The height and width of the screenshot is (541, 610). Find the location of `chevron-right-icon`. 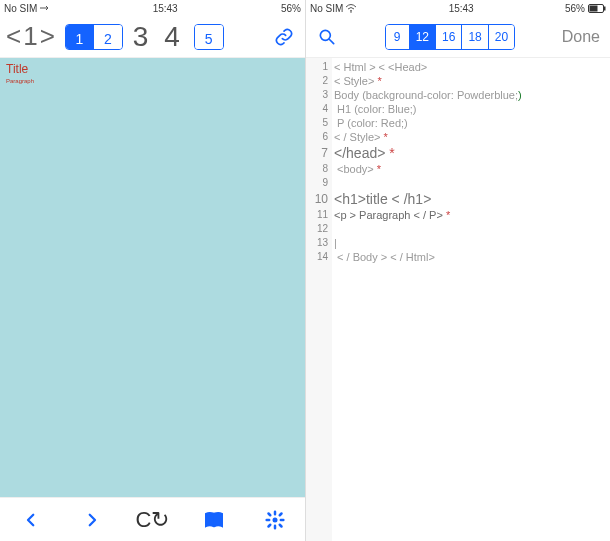

chevron-right-icon is located at coordinates (92, 520).